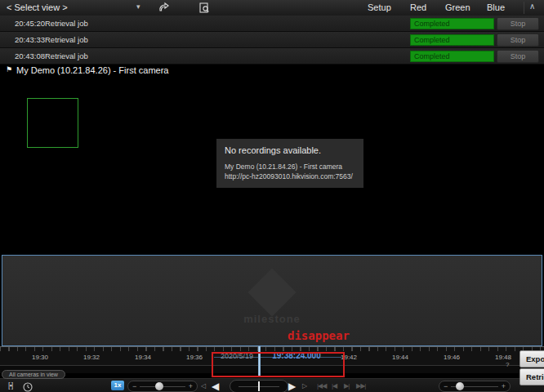  Describe the element at coordinates (29, 39) in the screenshot. I see `job-time: 20:43:33` at that location.